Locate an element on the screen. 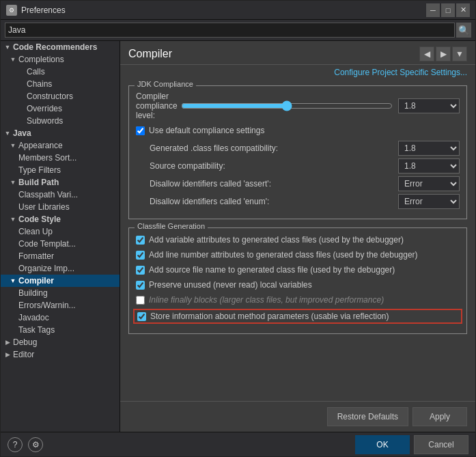  sidebar-item-formatter: Formatter is located at coordinates (60, 256).